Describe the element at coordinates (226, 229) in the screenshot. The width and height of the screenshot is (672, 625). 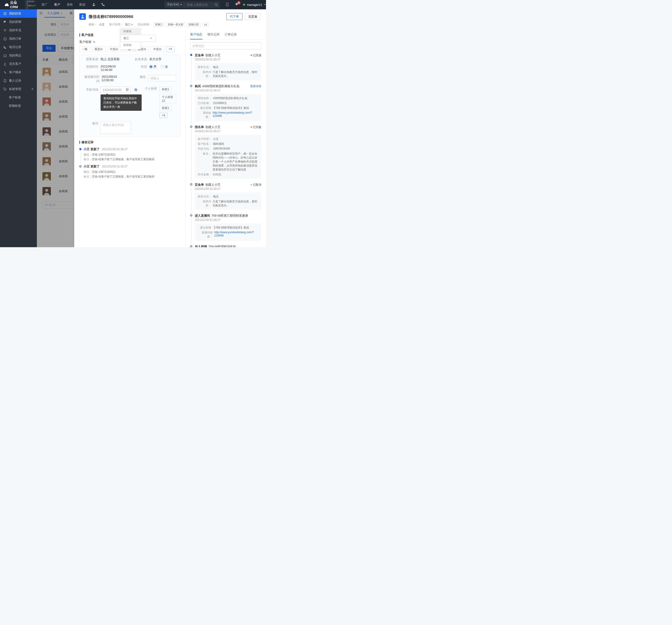
I see `event-item: 进入直播间759-59班第三期理财直播课2021/01/30 01:38:27通…` at that location.